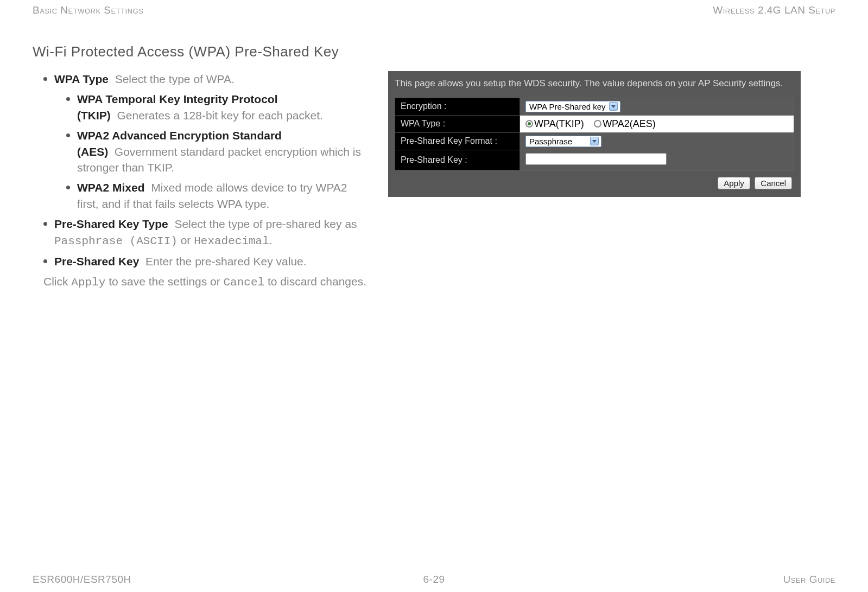 The height and width of the screenshot is (592, 868). Describe the element at coordinates (88, 10) in the screenshot. I see `header-left: Basic Network Settings` at that location.